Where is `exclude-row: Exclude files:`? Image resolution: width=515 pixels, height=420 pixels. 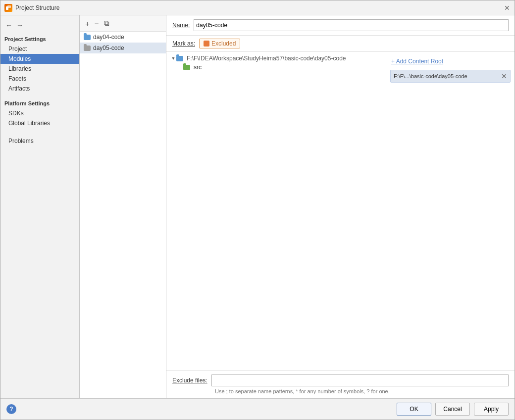 exclude-row: Exclude files: is located at coordinates (341, 380).